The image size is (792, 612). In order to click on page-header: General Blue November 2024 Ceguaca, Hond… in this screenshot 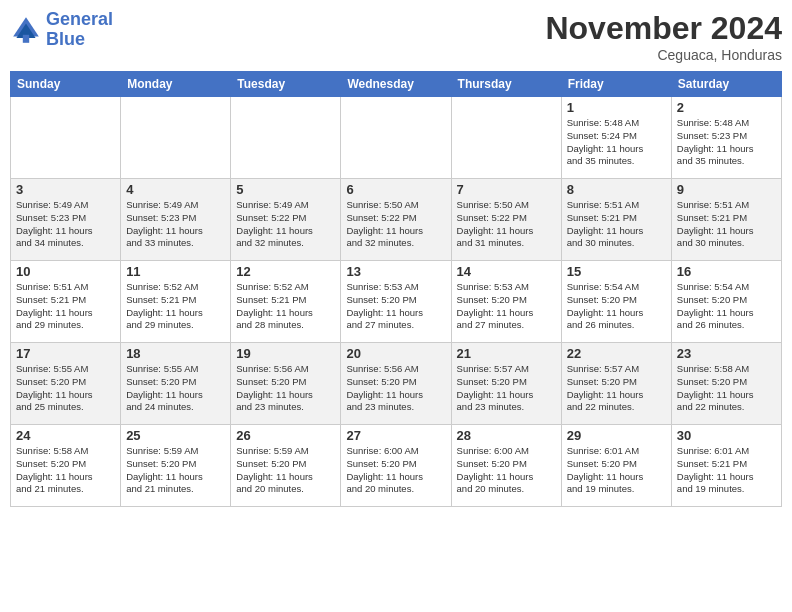, I will do `click(396, 36)`.